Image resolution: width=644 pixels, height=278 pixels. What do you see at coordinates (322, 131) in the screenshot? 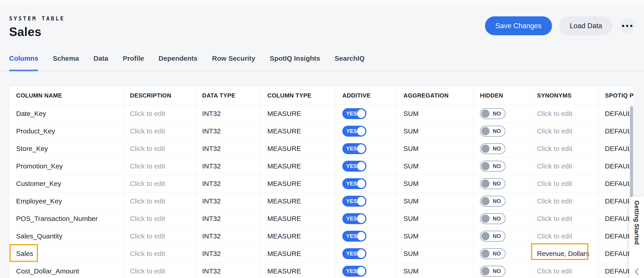
I see `table-row: Product_Key Click to edit INT32 MEASURE …` at bounding box center [322, 131].